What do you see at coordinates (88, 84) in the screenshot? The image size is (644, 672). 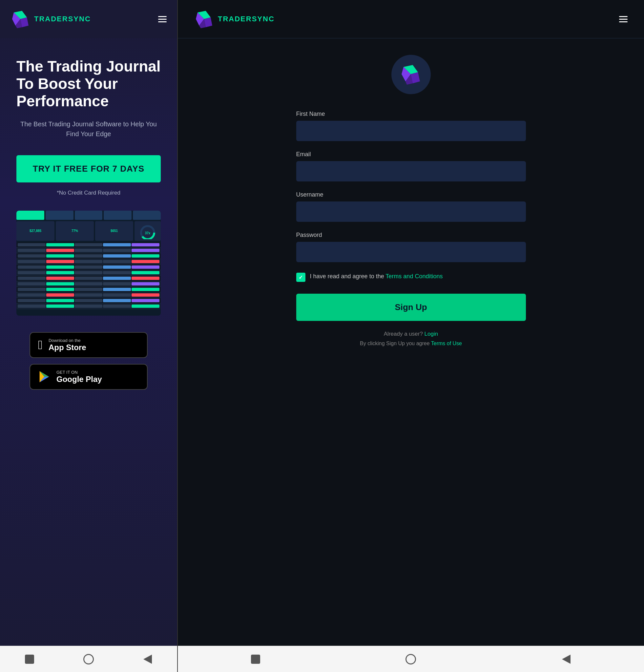 I see `hero-title: The Trading Journal To Boost Your Perfor…` at bounding box center [88, 84].